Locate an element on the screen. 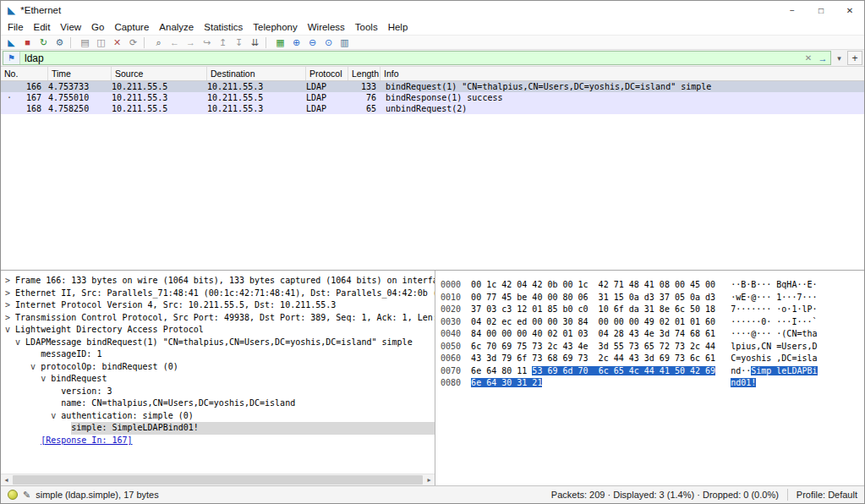 The height and width of the screenshot is (504, 865). restart-capture-icon: ↻ is located at coordinates (44, 42).